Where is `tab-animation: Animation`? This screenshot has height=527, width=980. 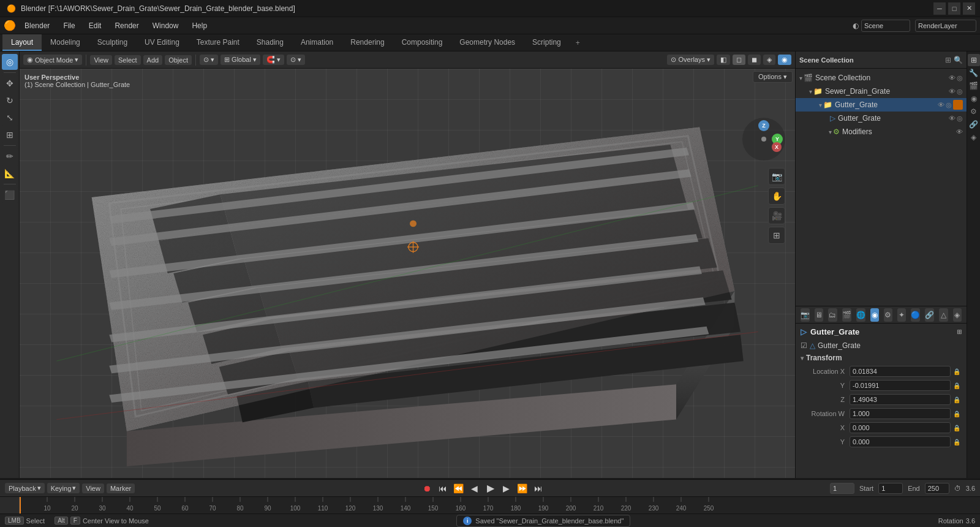
tab-animation: Animation is located at coordinates (317, 43).